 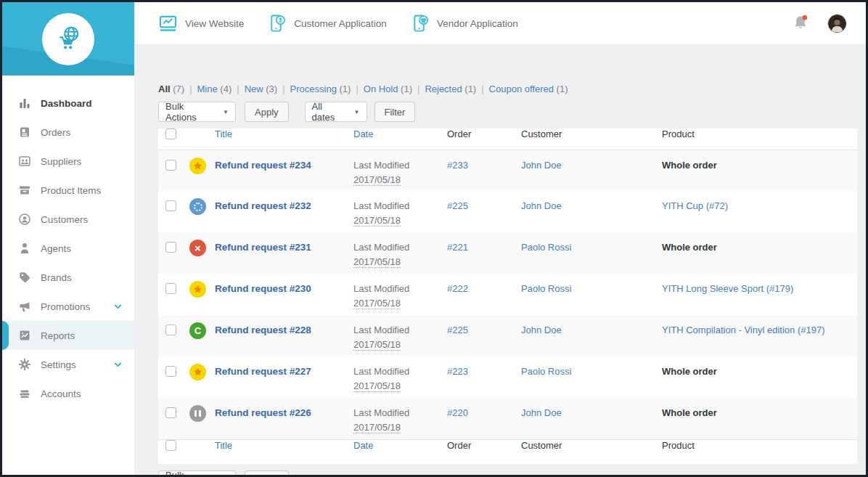 I want to click on apply-button-bottom: Apply, so click(x=267, y=473).